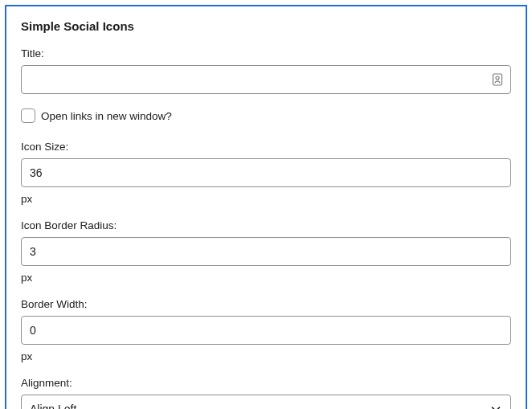  I want to click on new-window-label: Open links in new window?, so click(106, 116).